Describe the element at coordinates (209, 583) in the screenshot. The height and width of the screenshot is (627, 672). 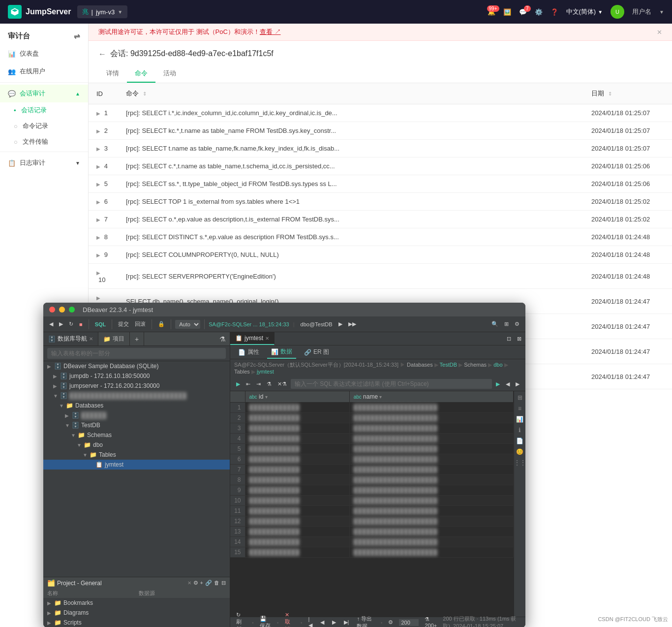
I see `project-link-icon: 🔗` at that location.